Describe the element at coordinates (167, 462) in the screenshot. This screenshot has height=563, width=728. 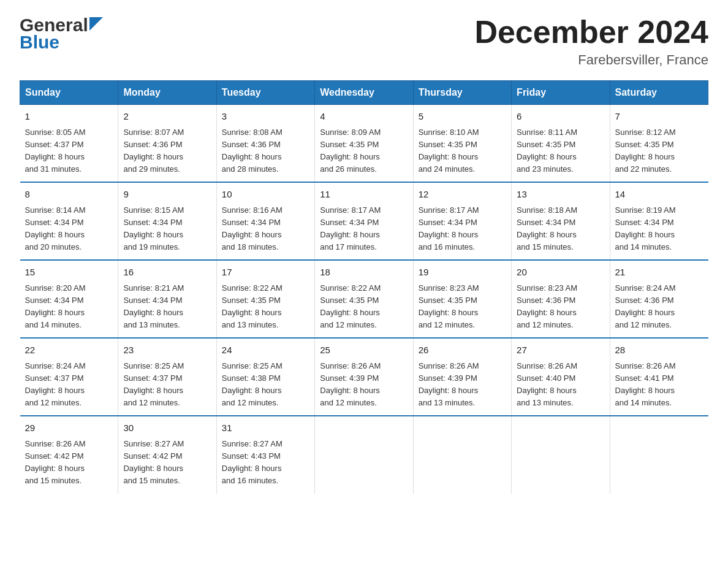
I see `day-info: Sunrise: 8:27 AMSunset: 4:42 PMDaylight:…` at that location.